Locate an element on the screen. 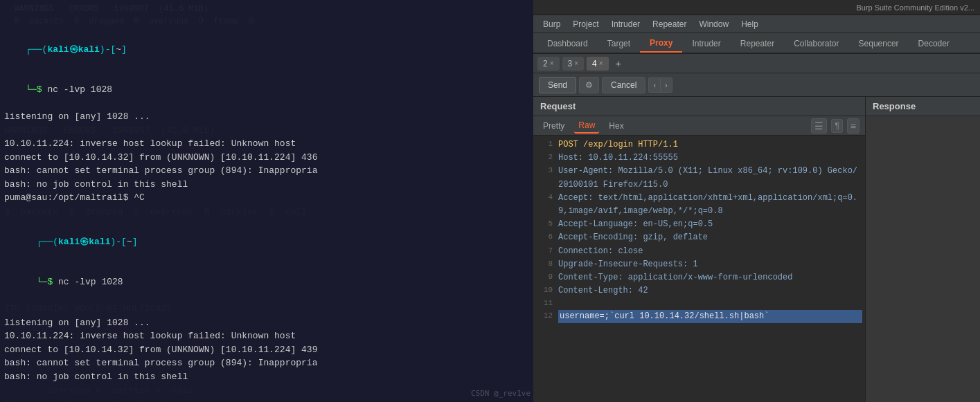  output-1: listening on [any] 1028 ... is located at coordinates (267, 117).